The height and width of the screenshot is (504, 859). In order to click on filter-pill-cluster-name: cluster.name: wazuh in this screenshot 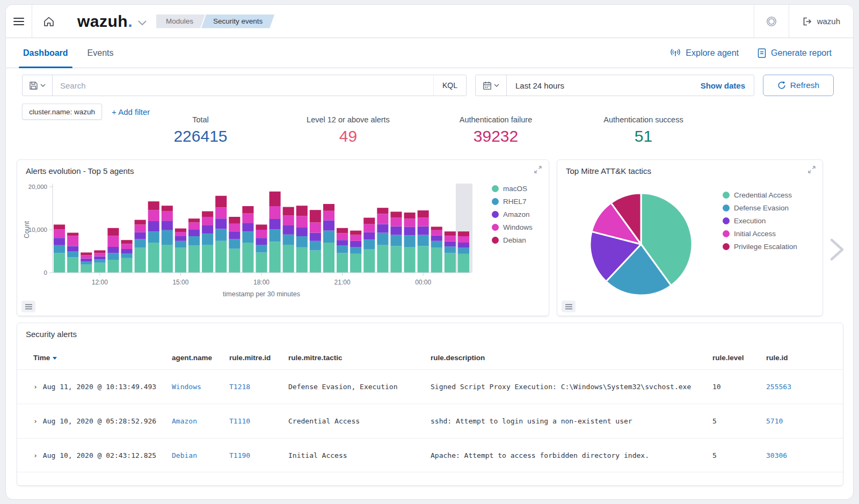, I will do `click(62, 112)`.